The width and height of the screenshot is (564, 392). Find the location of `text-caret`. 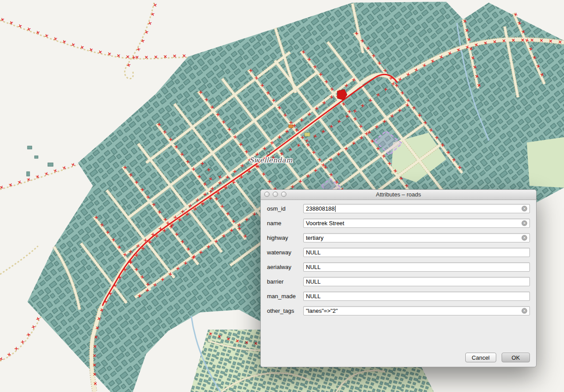

text-caret is located at coordinates (336, 209).